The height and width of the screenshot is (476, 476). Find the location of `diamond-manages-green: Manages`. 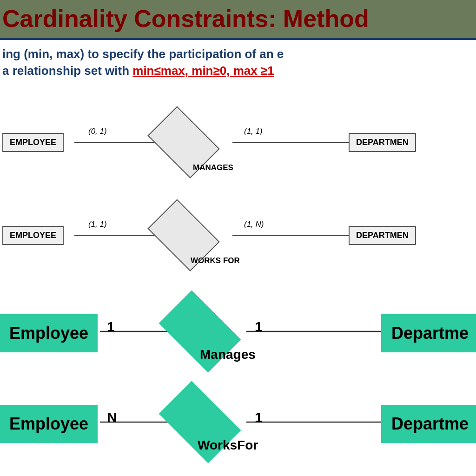

diamond-manages-green: Manages is located at coordinates (200, 331).